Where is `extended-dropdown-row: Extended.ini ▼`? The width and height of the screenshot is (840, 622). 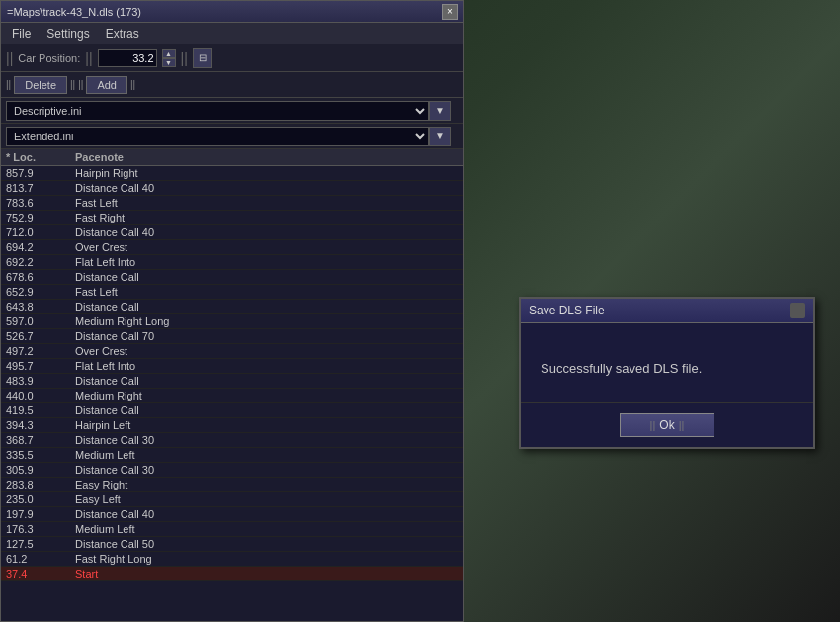 extended-dropdown-row: Extended.ini ▼ is located at coordinates (232, 136).